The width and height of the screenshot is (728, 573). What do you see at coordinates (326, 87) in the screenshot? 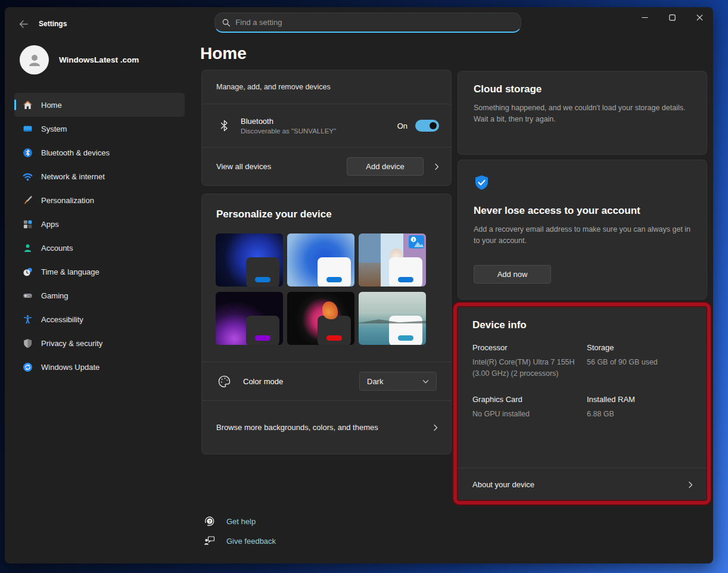
I see `devices-card-header: Manage, add, and remove devices` at bounding box center [326, 87].